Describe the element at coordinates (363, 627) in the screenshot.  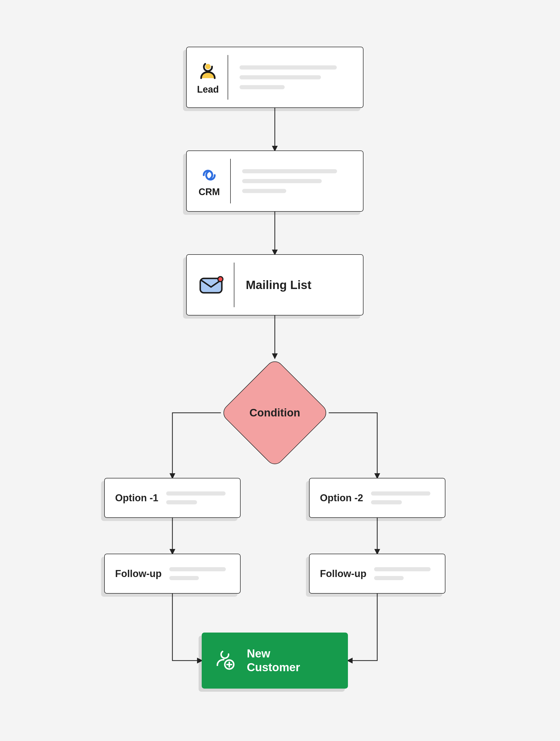
I see `edge-followup2-end` at that location.